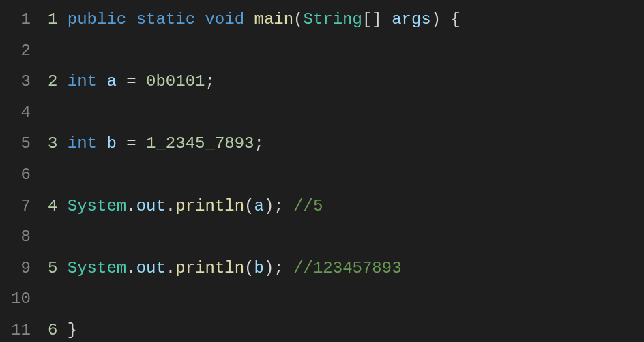 The height and width of the screenshot is (342, 644). Describe the element at coordinates (346, 82) in the screenshot. I see `code-line: 2 int a = 0b0101;` at that location.